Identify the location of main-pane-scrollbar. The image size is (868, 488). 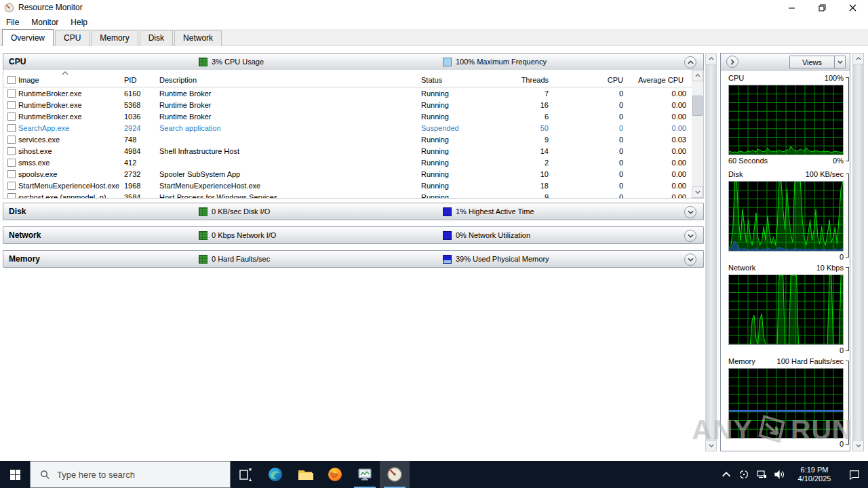
(711, 252).